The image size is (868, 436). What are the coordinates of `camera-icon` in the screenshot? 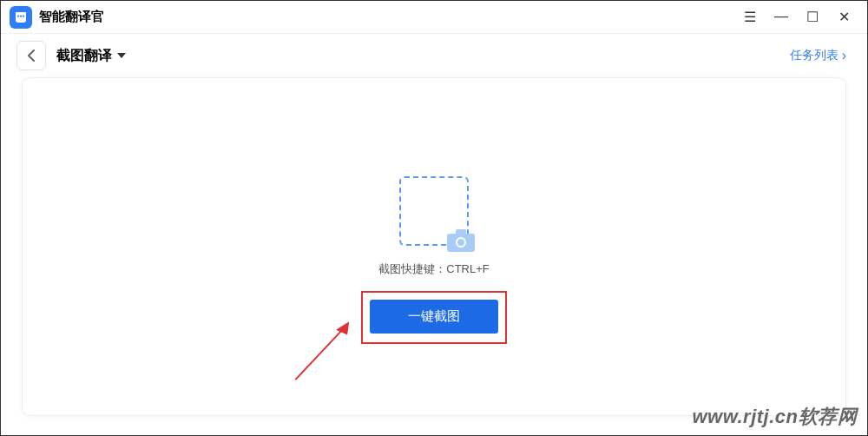 It's located at (461, 241).